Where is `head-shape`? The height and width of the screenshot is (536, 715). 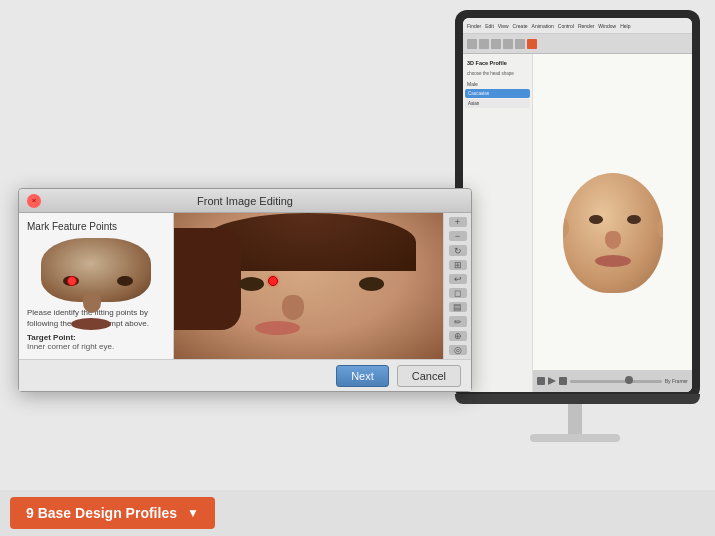
head-shape is located at coordinates (613, 233).